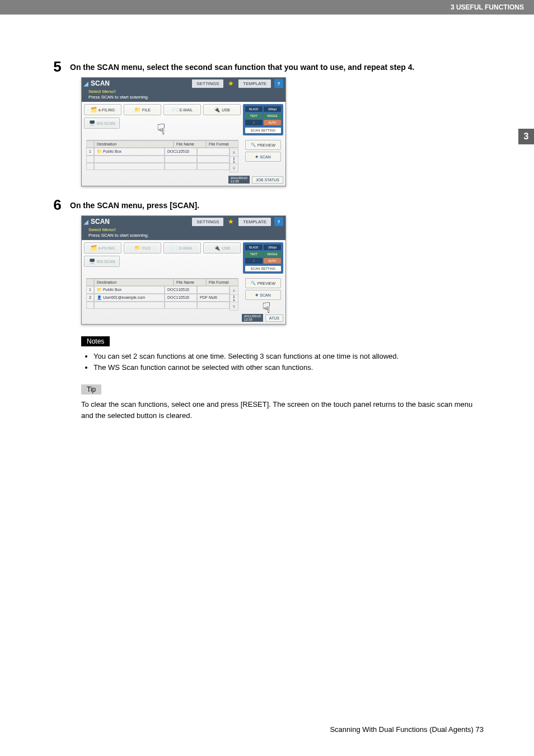 The image size is (534, 756). I want to click on tip-text: To clear the scan functions, select one …, so click(282, 410).